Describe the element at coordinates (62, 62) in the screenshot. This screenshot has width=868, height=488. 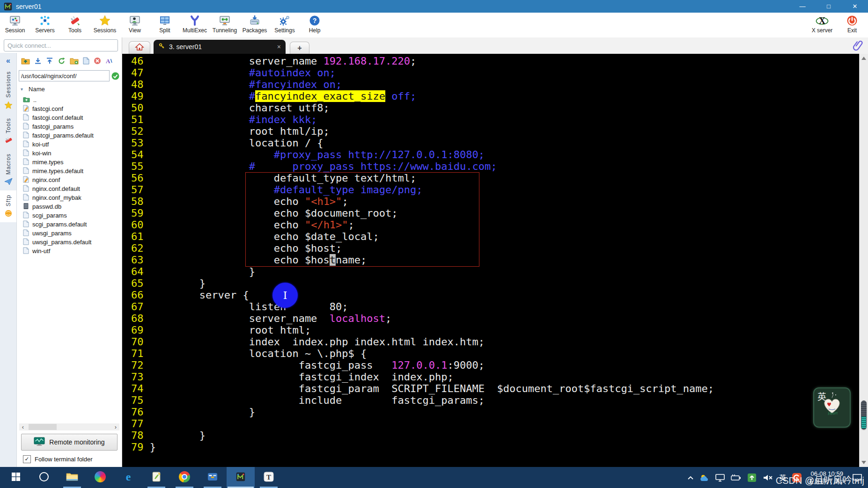
I see `refresh-icon` at that location.